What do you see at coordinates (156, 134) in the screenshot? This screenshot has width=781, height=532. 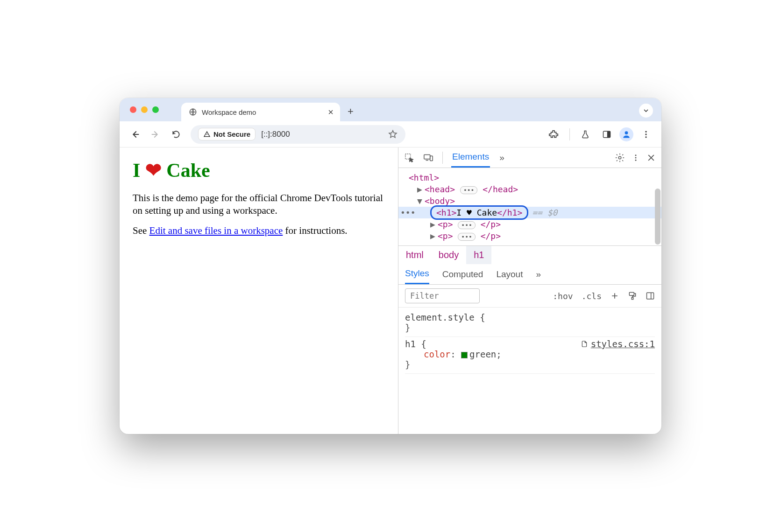 I see `forward-button` at bounding box center [156, 134].